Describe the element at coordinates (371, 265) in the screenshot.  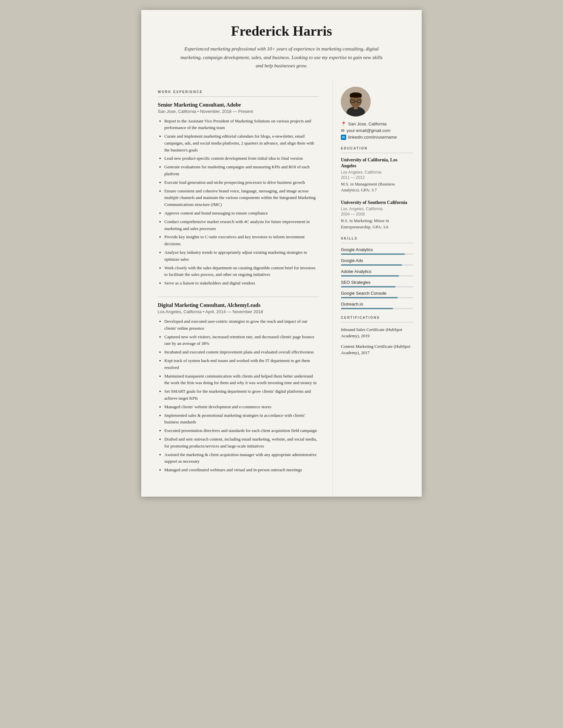
I see `skill-2-bar-fill` at that location.